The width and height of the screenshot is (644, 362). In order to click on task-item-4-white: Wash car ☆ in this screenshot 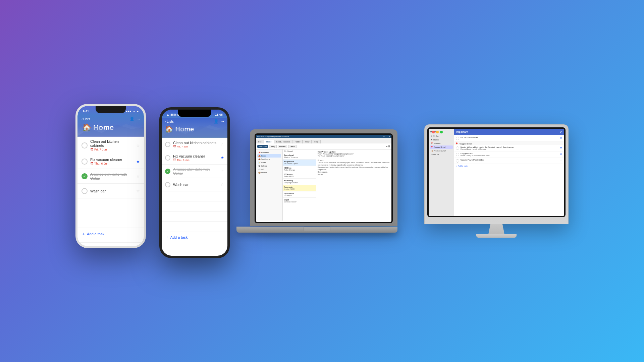, I will do `click(111, 191)`.